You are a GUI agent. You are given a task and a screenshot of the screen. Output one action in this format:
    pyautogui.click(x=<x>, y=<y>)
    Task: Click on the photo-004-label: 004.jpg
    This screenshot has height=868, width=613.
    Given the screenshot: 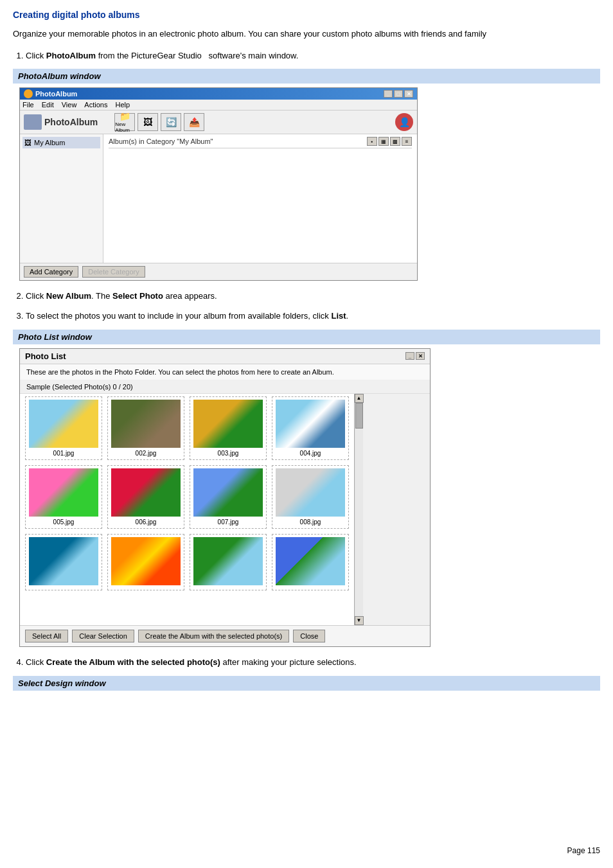 What is the action you would take?
    pyautogui.click(x=311, y=454)
    